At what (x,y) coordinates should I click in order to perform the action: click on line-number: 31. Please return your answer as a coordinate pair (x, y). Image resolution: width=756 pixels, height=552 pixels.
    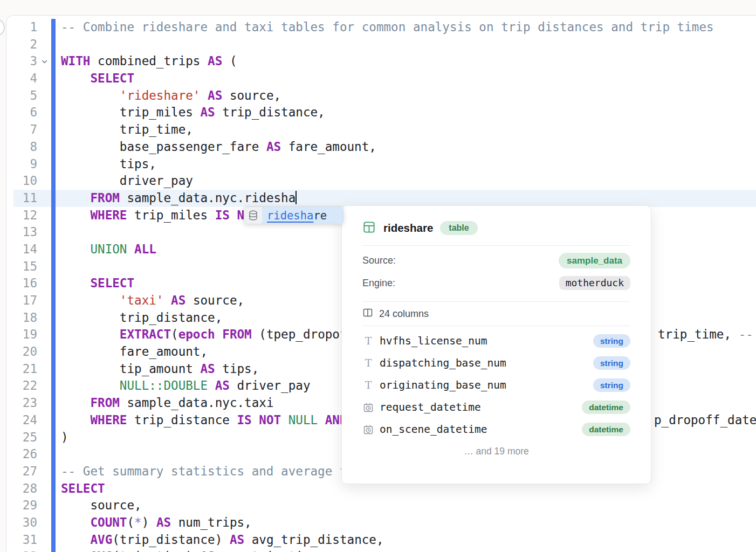
    Looking at the image, I should click on (22, 540).